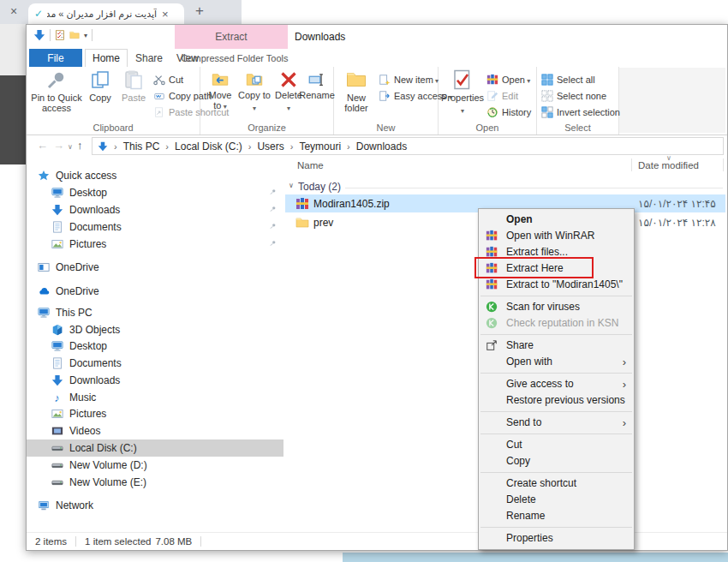  Describe the element at coordinates (86, 36) in the screenshot. I see `qat-dropdown-caret-icon` at that location.